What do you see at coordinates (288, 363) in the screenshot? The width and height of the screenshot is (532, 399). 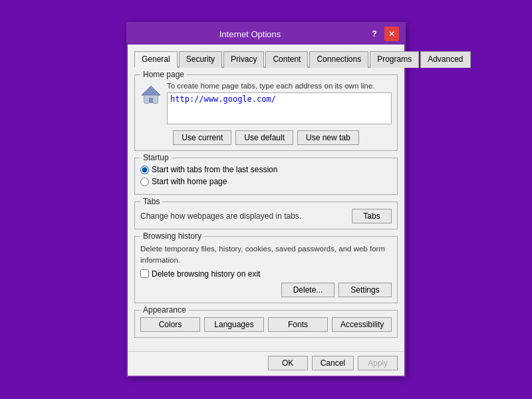 I see `ok-button: OK` at bounding box center [288, 363].